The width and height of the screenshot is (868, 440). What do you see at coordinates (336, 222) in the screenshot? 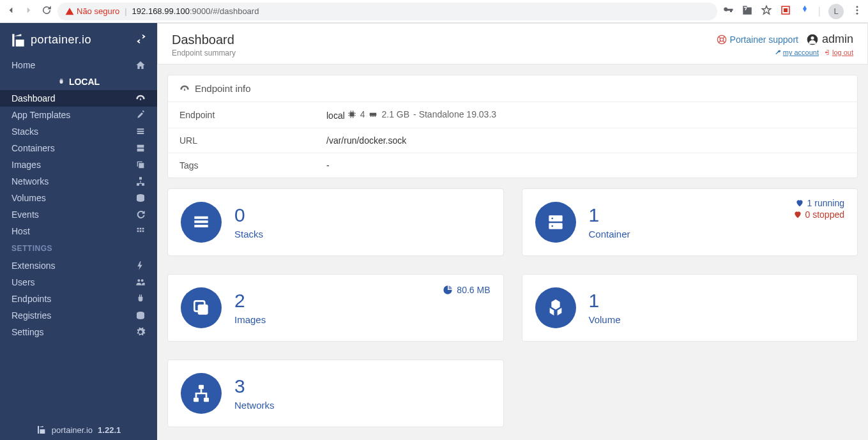
I see `tile-stacks: 0 Stacks` at bounding box center [336, 222].